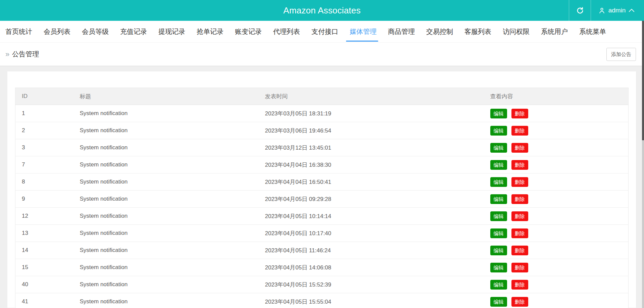 This screenshot has height=308, width=644. What do you see at coordinates (440, 32) in the screenshot?
I see `nav-item-trade-control: 交易控制` at bounding box center [440, 32].